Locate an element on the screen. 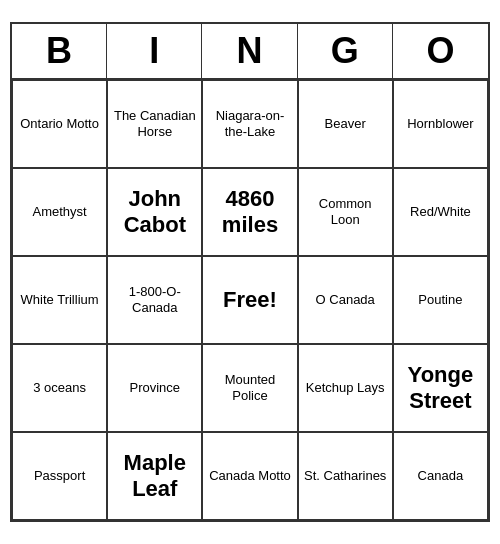 This screenshot has width=500, height=544. bingo-cell-12: Free! is located at coordinates (250, 300).